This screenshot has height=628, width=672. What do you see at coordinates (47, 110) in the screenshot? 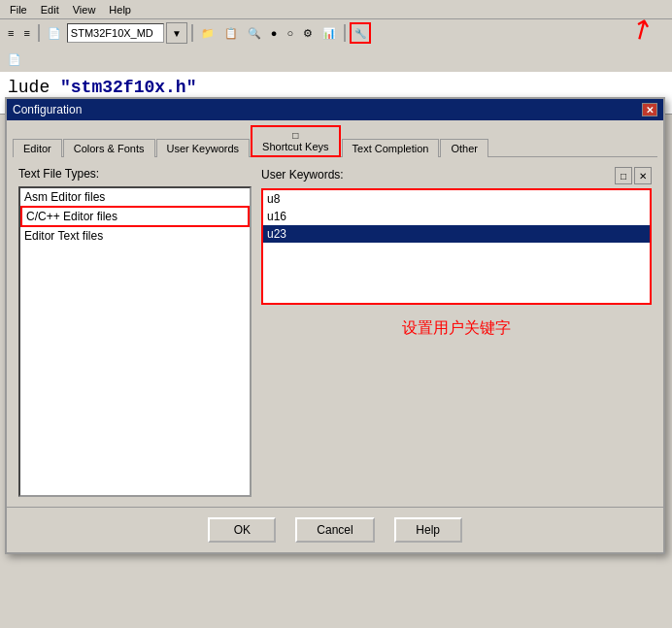
I see `dialog-title: Configuration` at bounding box center [47, 110].